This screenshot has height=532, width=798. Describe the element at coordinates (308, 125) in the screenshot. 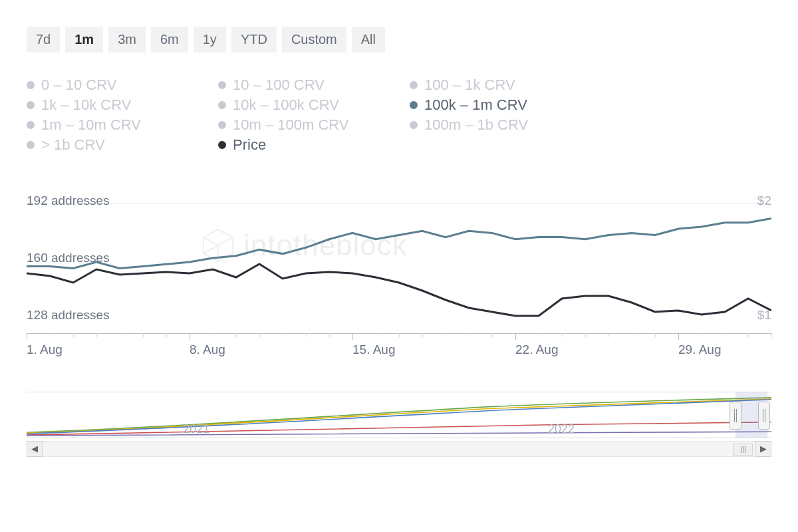

I see `legend-item: 10m – 100m CRV` at that location.